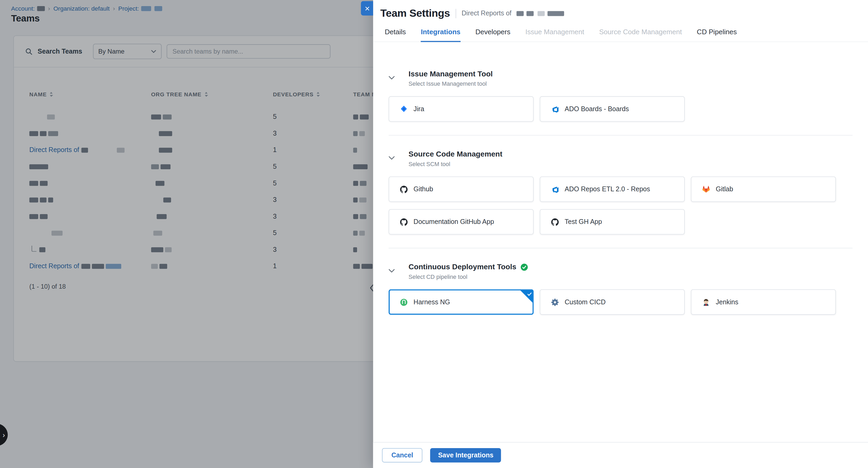  What do you see at coordinates (585, 302) in the screenshot?
I see `integration-card-label: Custom CICD` at bounding box center [585, 302].